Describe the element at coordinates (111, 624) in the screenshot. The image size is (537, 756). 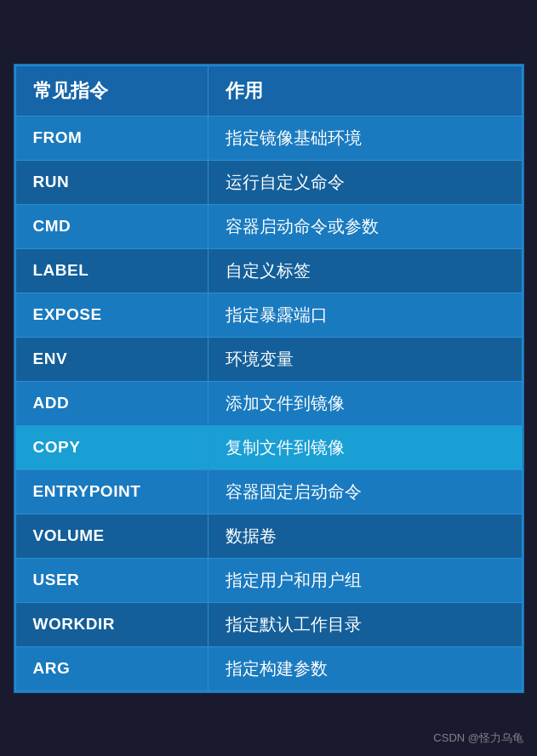
I see `command-cell: WORKDIR` at that location.